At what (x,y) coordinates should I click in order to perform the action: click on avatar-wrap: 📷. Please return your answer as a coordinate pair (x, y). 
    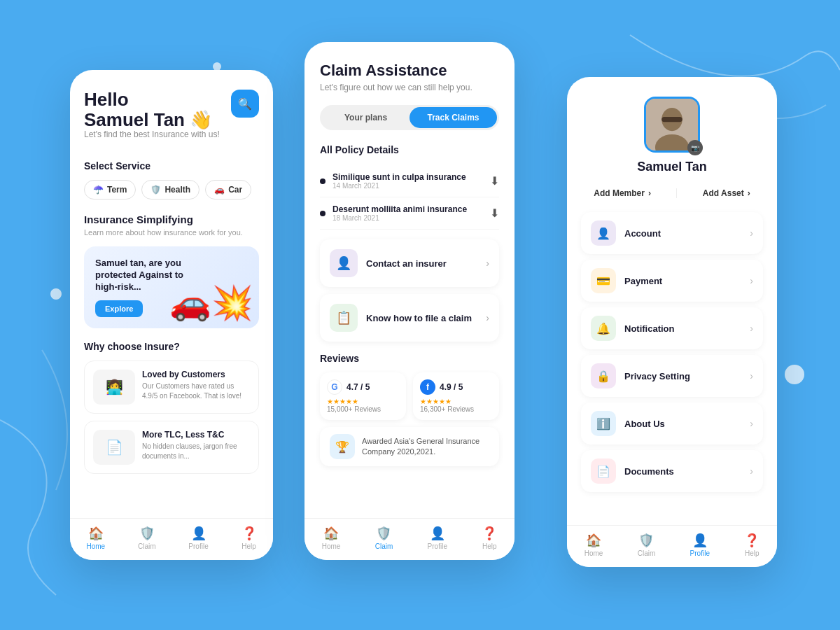
    Looking at the image, I should click on (672, 125).